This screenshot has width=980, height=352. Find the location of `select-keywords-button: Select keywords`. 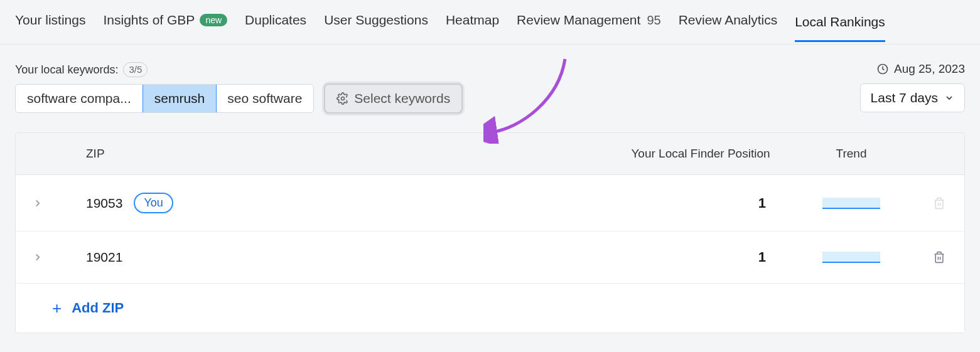

select-keywords-button: Select keywords is located at coordinates (393, 99).